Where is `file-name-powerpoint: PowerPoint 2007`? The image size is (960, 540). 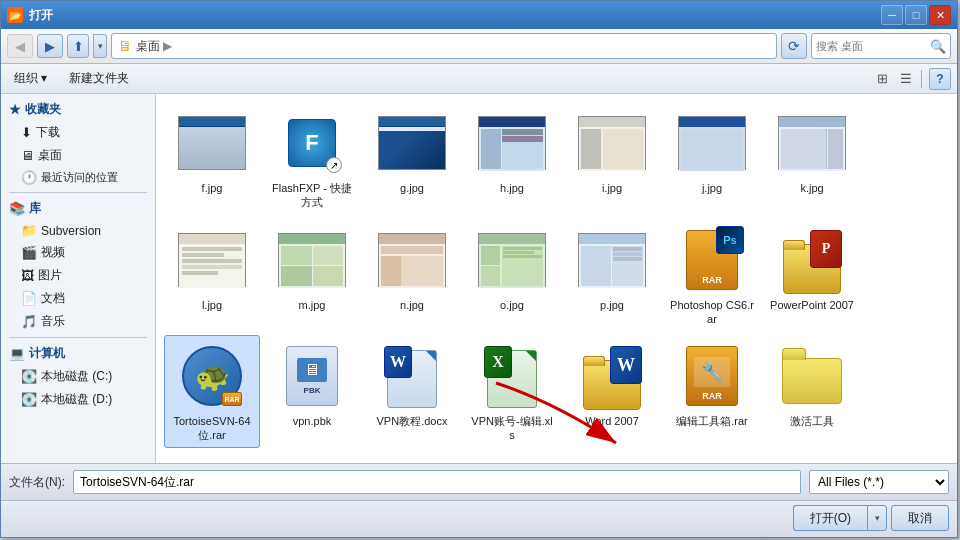 file-name-powerpoint: PowerPoint 2007 is located at coordinates (812, 305).